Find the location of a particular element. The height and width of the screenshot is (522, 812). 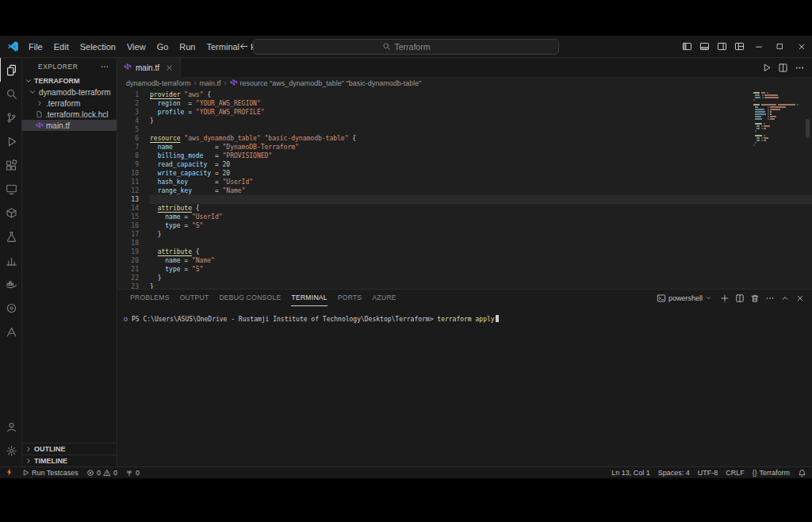

activity-azure is located at coordinates (11, 332).